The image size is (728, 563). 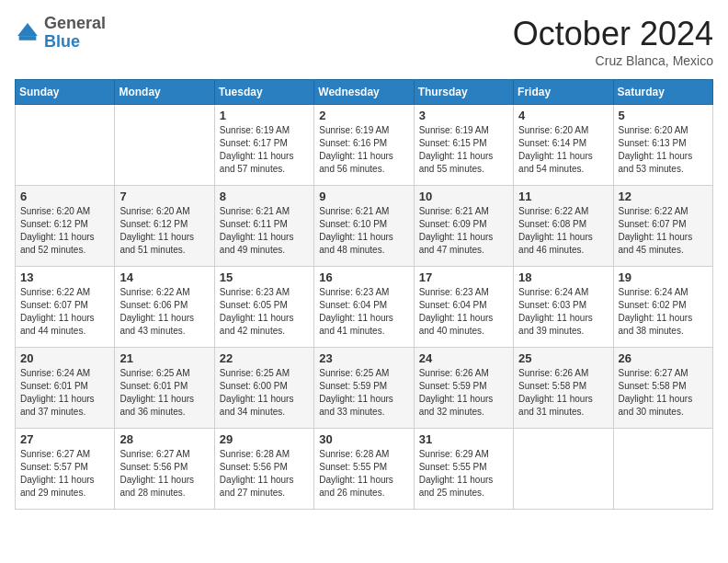 I want to click on day-number: 5, so click(x=664, y=116).